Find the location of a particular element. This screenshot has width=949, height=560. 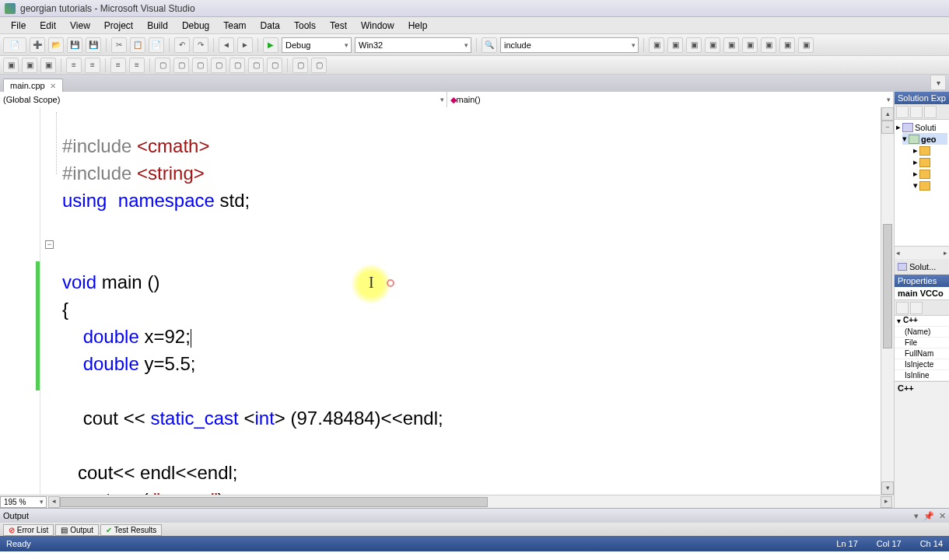

cut-button: ✂ is located at coordinates (119, 45).